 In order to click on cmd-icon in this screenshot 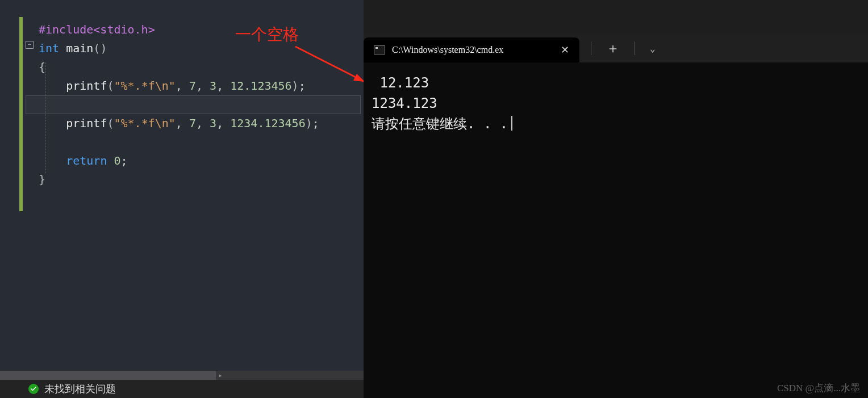, I will do `click(379, 50)`.